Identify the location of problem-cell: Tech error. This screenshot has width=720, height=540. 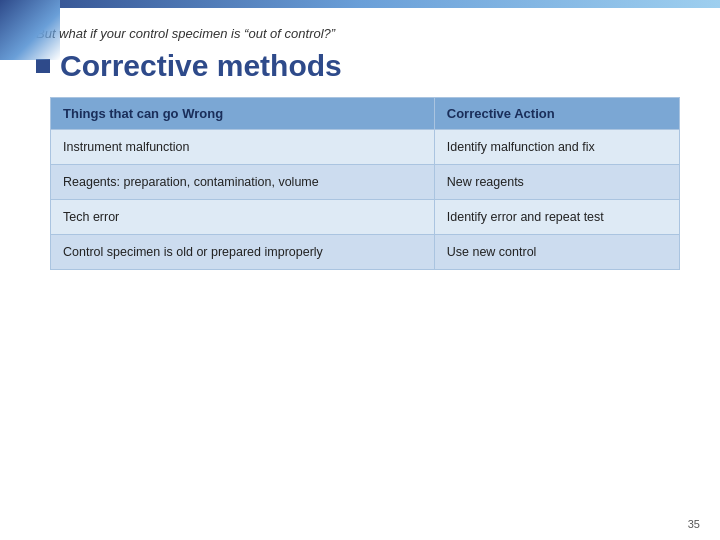
(243, 218).